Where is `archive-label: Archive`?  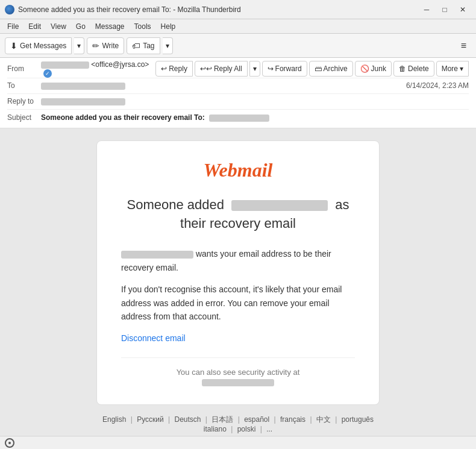 archive-label: Archive is located at coordinates (336, 69).